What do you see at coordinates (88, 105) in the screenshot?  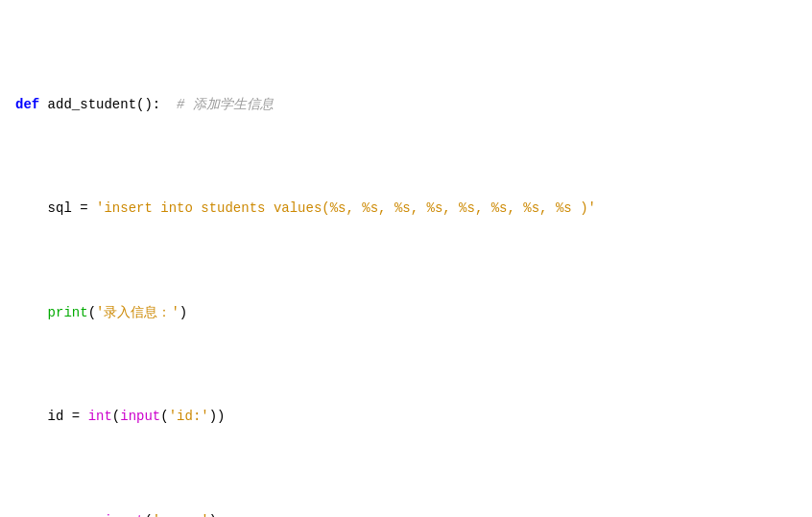 I see `fn-name: add_student` at bounding box center [88, 105].